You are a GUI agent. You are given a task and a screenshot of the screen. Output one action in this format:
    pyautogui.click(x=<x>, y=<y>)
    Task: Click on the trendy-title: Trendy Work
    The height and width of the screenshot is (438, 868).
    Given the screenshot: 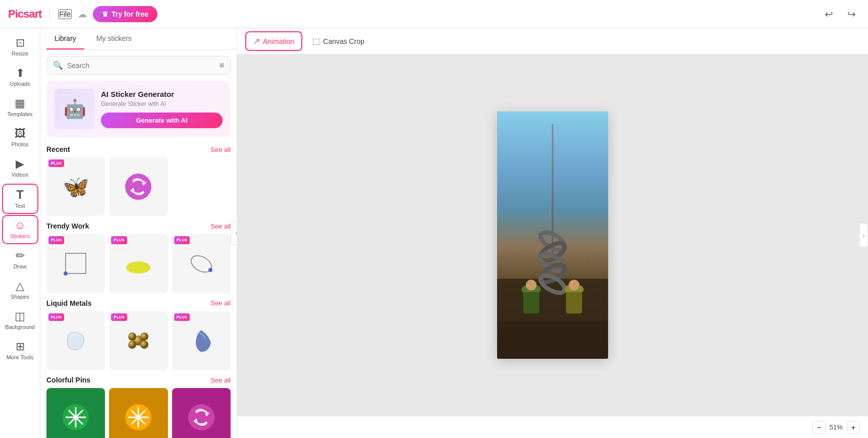 What is the action you would take?
    pyautogui.click(x=68, y=226)
    